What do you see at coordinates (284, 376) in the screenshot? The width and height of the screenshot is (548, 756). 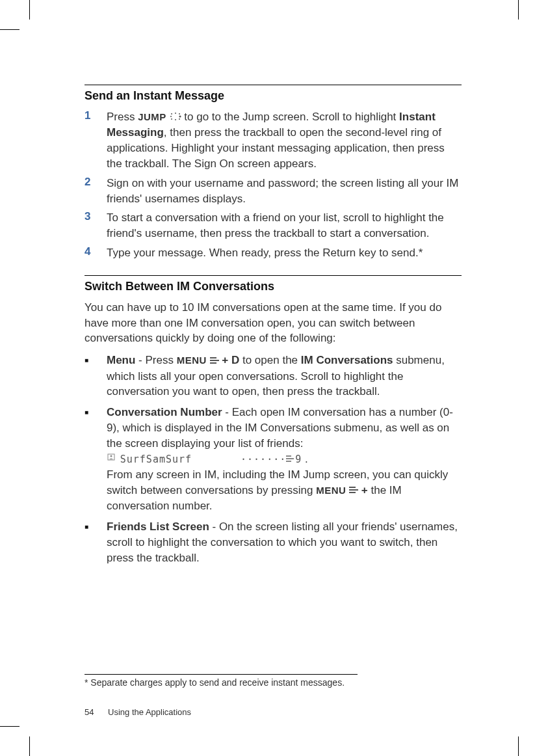 I see `bullet-body: Menu - Press MENU + D to open the IM Con…` at bounding box center [284, 376].